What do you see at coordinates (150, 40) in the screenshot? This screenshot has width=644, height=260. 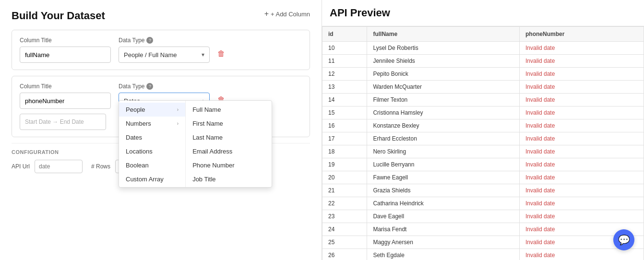 I see `help-icon-1: ?` at bounding box center [150, 40].